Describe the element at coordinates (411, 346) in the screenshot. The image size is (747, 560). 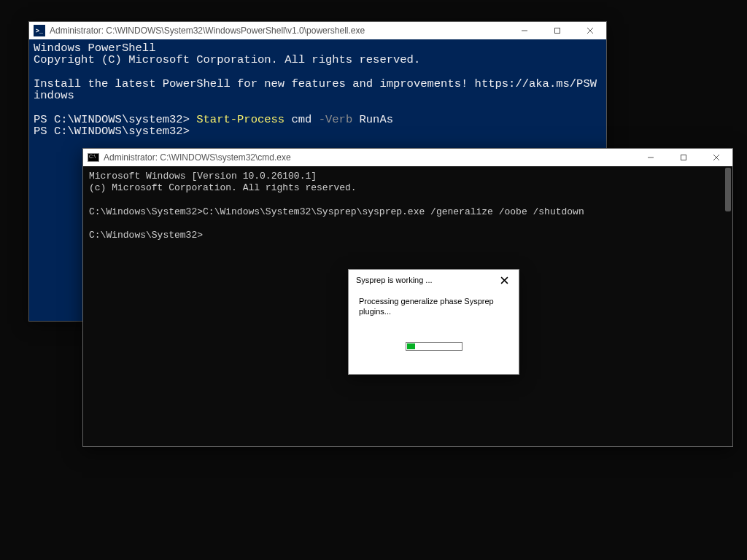
I see `sysprep-progress-fill` at that location.